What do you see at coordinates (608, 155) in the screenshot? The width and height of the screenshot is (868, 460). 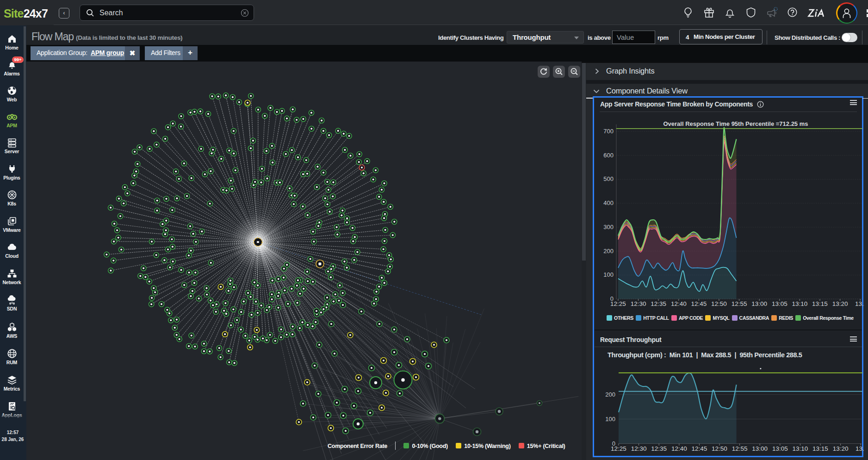 I see `svg-text: 600` at bounding box center [608, 155].